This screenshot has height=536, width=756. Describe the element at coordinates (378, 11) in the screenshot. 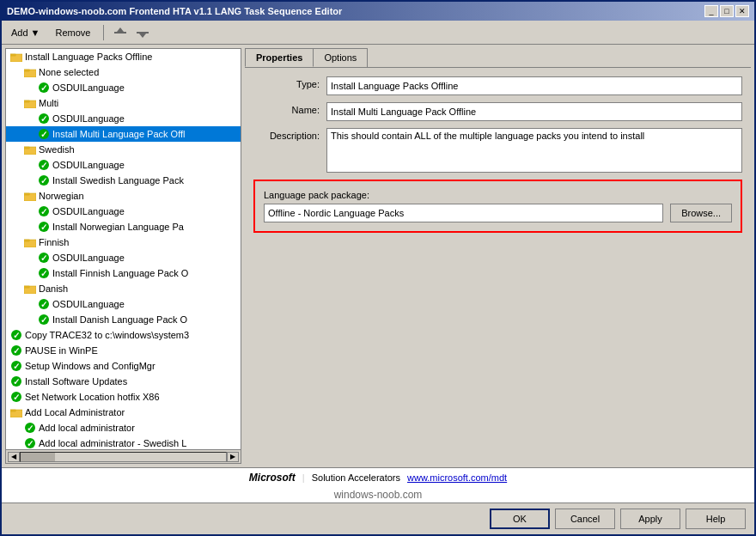

I see `title-bar: DEMO-windows-noob.com Frontend HTA v1.1 …` at that location.